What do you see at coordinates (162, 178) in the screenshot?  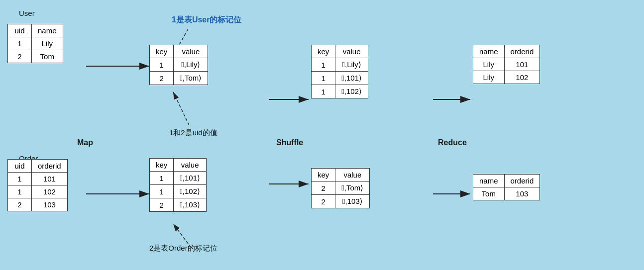 I see `map-order-key-1: 1` at bounding box center [162, 178].